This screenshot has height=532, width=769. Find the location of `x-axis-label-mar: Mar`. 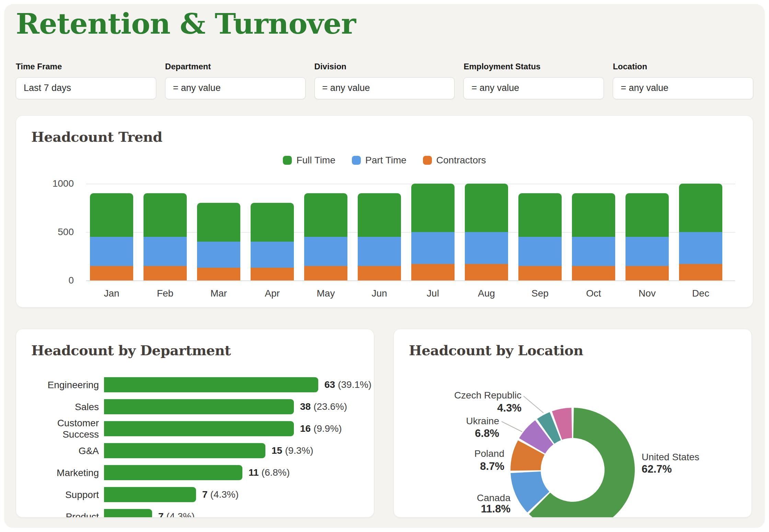

x-axis-label-mar: Mar is located at coordinates (219, 293).